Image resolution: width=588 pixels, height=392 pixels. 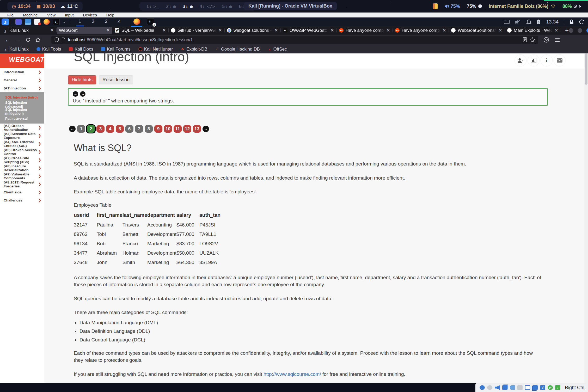 What do you see at coordinates (529, 22) in the screenshot?
I see `notification-bell-icon` at bounding box center [529, 22].